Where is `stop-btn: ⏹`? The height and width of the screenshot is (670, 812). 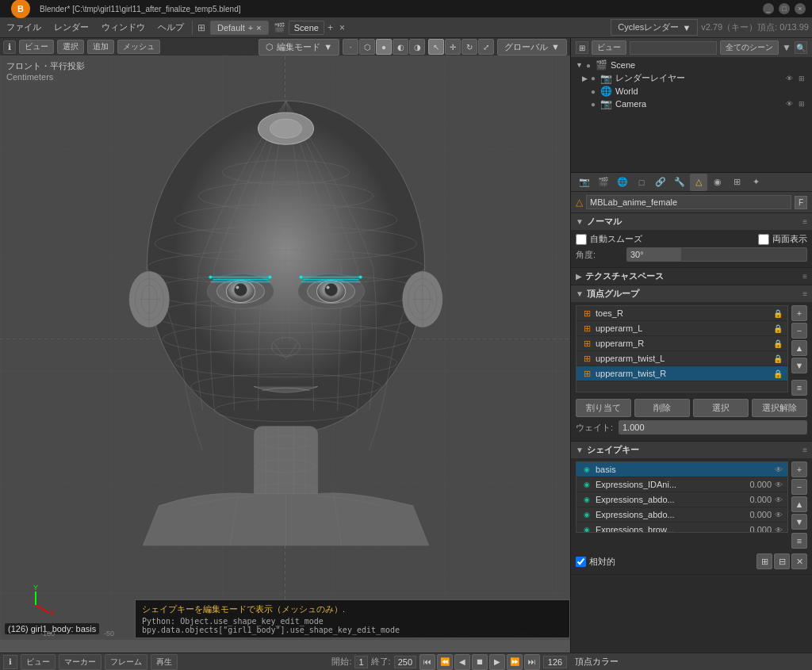 stop-btn: ⏹ is located at coordinates (480, 662).